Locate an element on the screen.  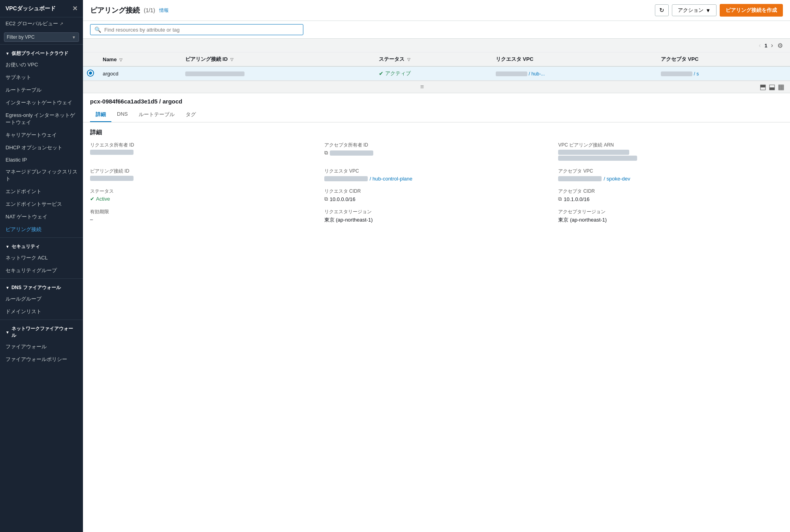
status-check-icon-detail: ✔ is located at coordinates (92, 199).